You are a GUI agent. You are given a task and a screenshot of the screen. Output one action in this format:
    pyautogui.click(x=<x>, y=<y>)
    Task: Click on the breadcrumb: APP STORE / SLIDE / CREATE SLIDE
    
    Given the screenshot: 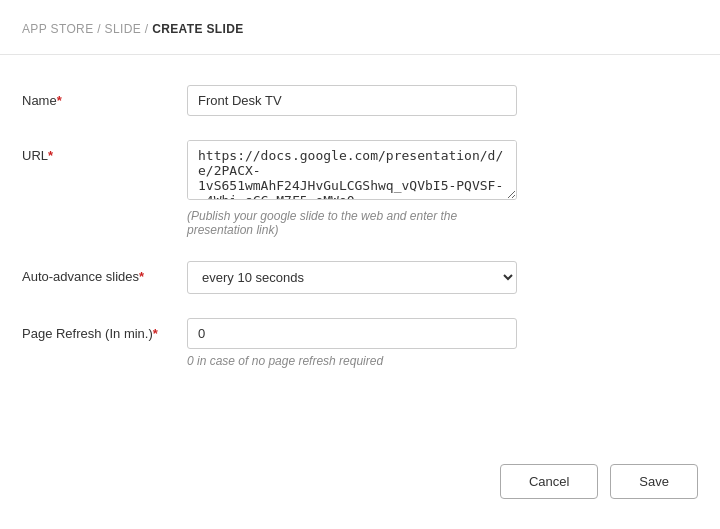 What is the action you would take?
    pyautogui.click(x=360, y=27)
    